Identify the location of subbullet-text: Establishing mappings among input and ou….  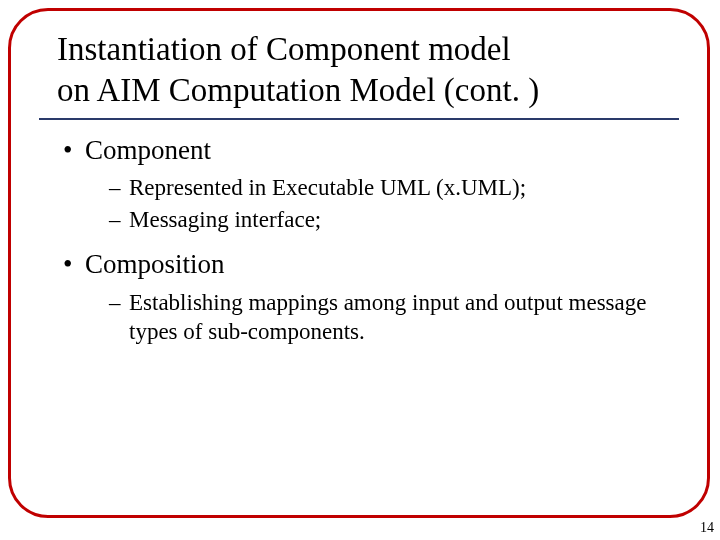
(388, 317).